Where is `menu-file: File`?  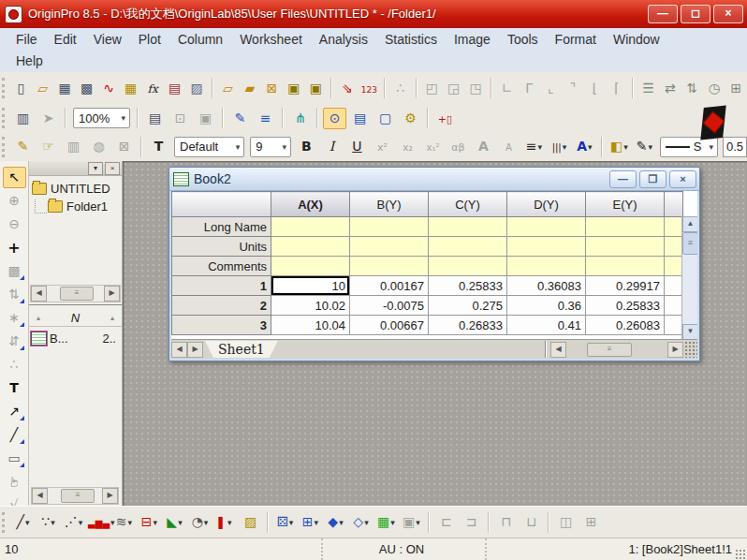
menu-file: File is located at coordinates (26, 39).